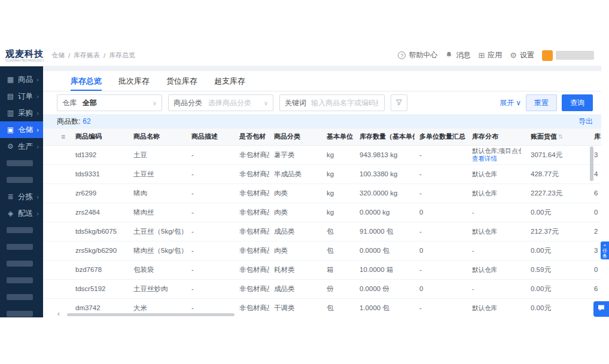 The image size is (609, 364). What do you see at coordinates (63, 137) in the screenshot?
I see `column-settings-icon: ≡` at bounding box center [63, 137].